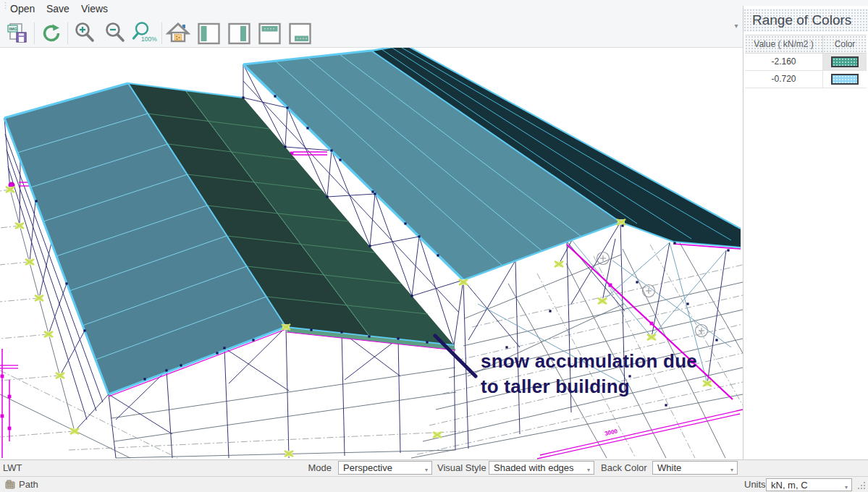 This screenshot has width=868, height=492. What do you see at coordinates (269, 33) in the screenshot?
I see `plan-top-icon` at bounding box center [269, 33].